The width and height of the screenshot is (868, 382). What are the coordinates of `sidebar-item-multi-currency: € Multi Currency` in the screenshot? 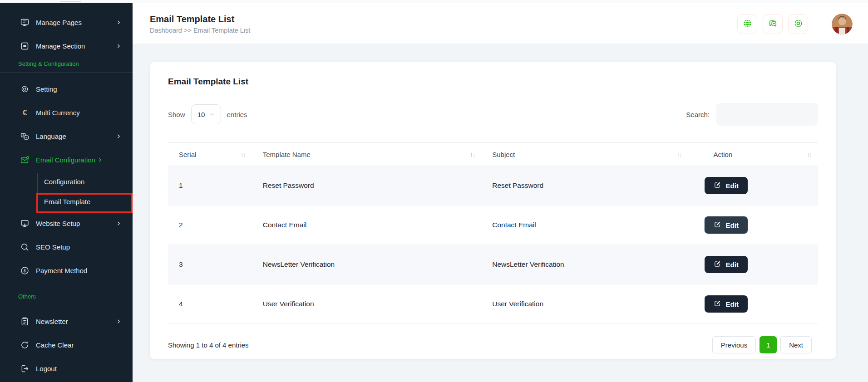 It's located at (66, 113).